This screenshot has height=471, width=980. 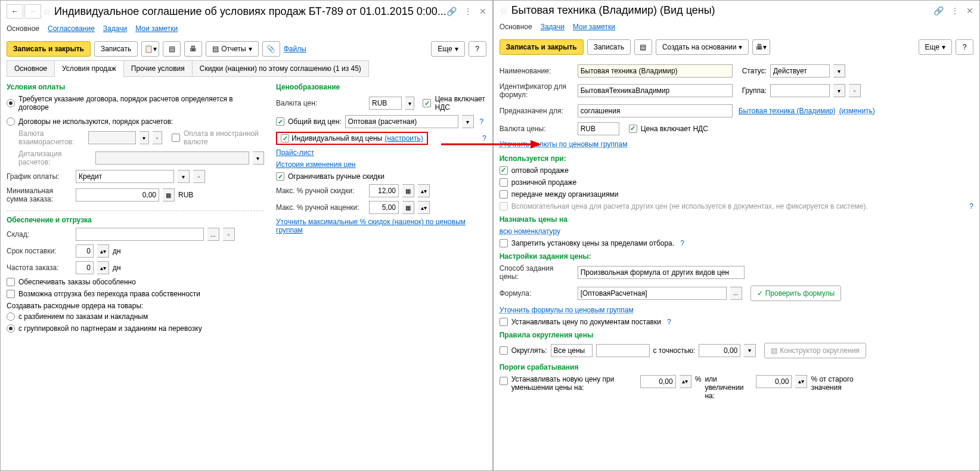 What do you see at coordinates (504, 182) in the screenshot?
I see `retail-check` at bounding box center [504, 182].